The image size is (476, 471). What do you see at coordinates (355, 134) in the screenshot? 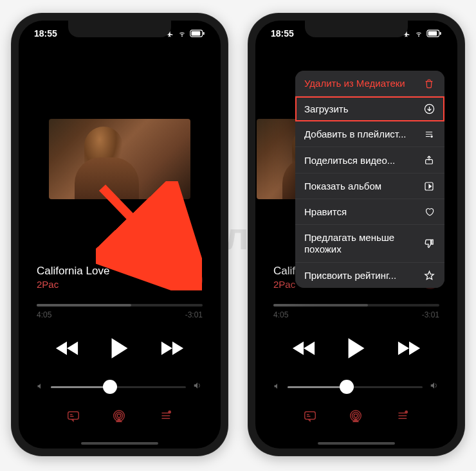
I see `menu-item-label: Добавить в плейлист...` at bounding box center [355, 134].